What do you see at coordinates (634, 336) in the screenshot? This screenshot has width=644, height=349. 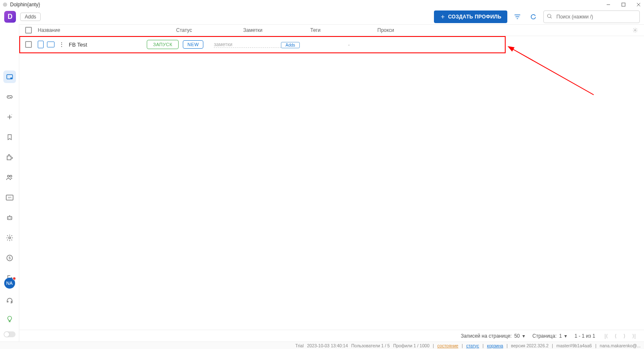 I see `page-last-button: ⟩|` at bounding box center [634, 336].